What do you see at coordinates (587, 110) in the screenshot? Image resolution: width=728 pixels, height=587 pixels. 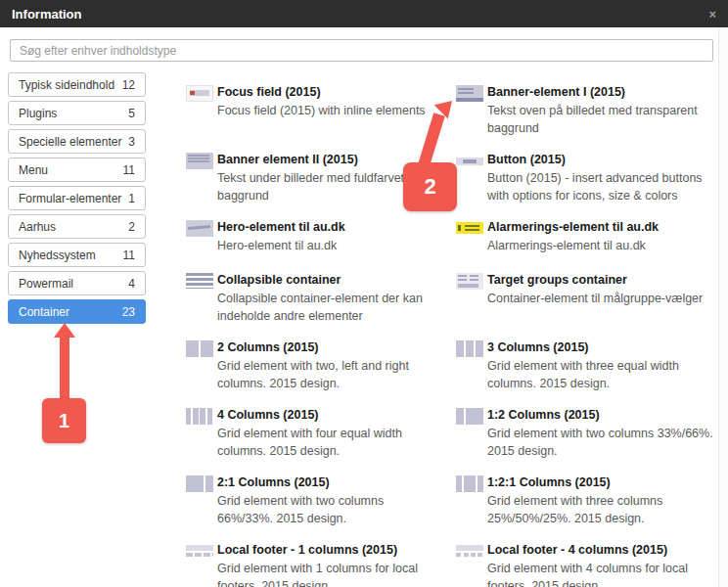 I see `content-item-banner-element-i-2015: Banner-element I (2015)Tekst oven på bil…` at bounding box center [587, 110].